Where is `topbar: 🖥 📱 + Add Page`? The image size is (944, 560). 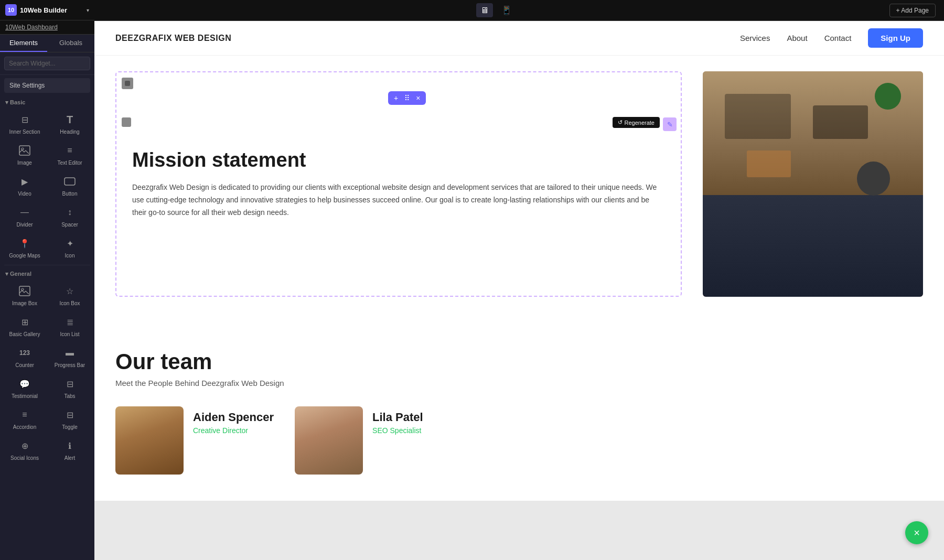
topbar: 🖥 📱 + Add Page is located at coordinates (519, 10).